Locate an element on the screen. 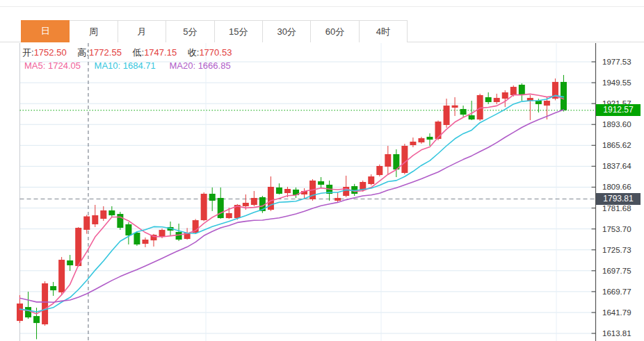 The width and height of the screenshot is (644, 341). y-axis-label: 1669.77 is located at coordinates (622, 292).